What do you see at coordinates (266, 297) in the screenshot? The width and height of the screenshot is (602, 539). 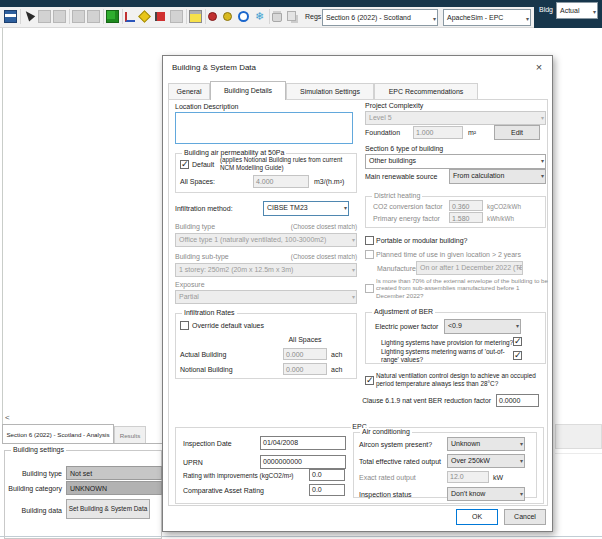 I see `exposure-dropdown: Partial` at bounding box center [266, 297].